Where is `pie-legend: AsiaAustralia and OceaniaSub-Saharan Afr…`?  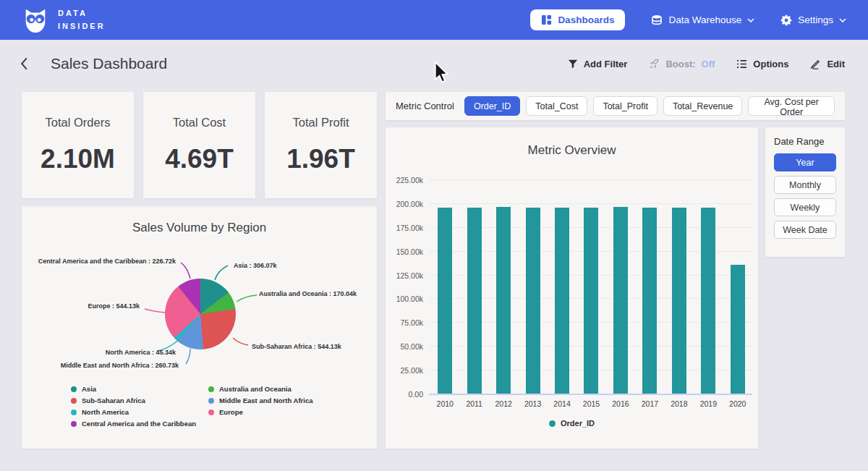
pie-legend: AsiaAustralia and OceaniaSub-Saharan Afr… is located at coordinates (192, 407).